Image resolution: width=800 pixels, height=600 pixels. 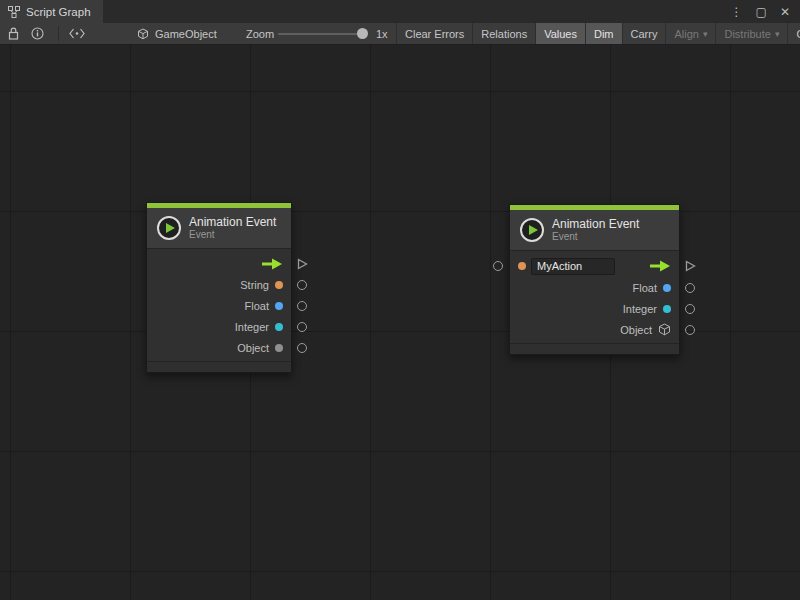 What do you see at coordinates (594, 280) in the screenshot?
I see `node-animation-event-2: Animation Event Event` at bounding box center [594, 280].